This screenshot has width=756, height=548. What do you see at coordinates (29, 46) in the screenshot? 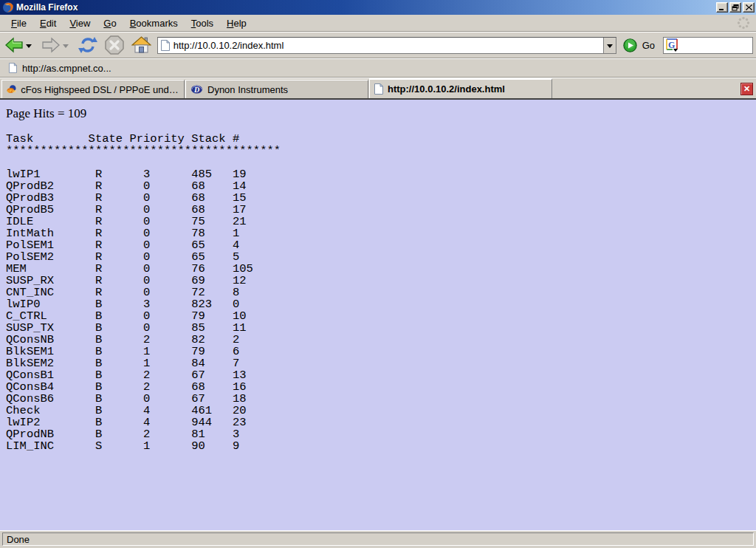
I see `back-dropdown-caret` at bounding box center [29, 46].